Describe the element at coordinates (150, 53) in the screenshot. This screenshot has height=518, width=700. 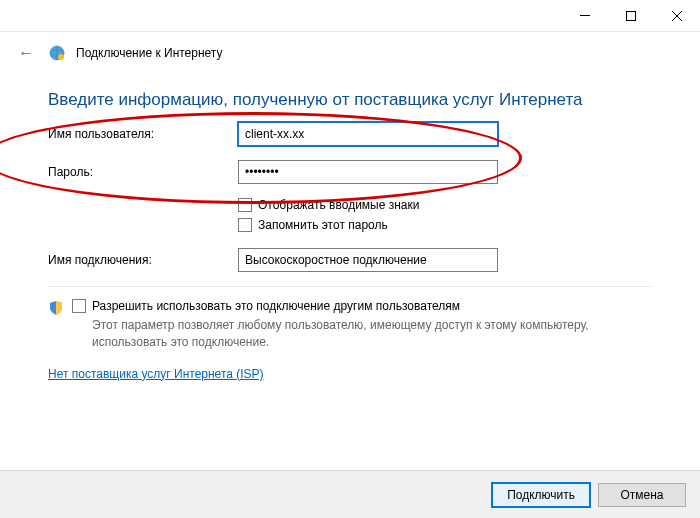
I see `window-title: Подключение к Интернету` at that location.